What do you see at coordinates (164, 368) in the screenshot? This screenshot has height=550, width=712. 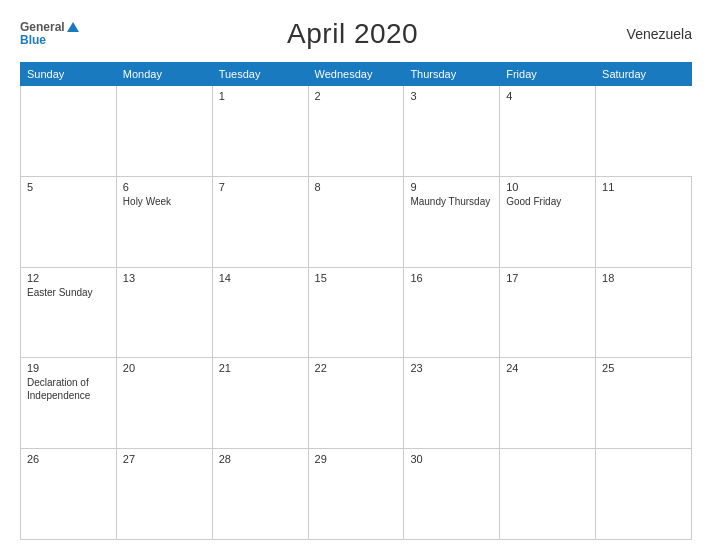 I see `day-number: 20` at bounding box center [164, 368].